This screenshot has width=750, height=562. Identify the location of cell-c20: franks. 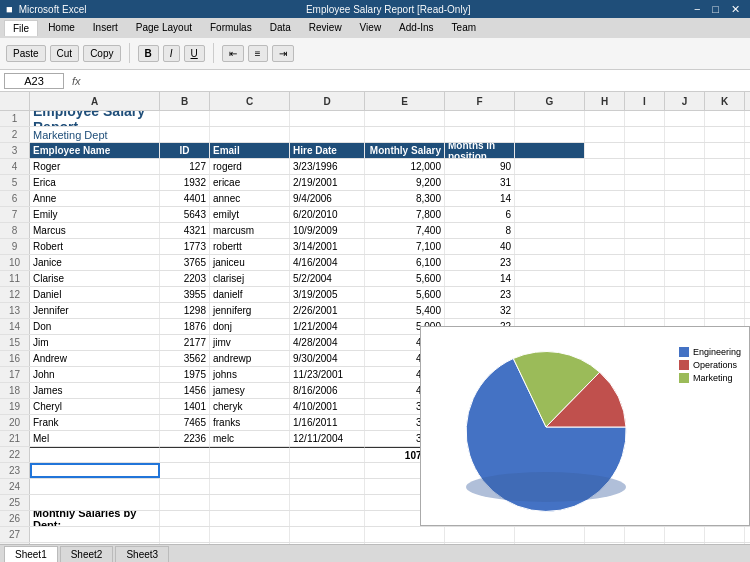
(250, 422).